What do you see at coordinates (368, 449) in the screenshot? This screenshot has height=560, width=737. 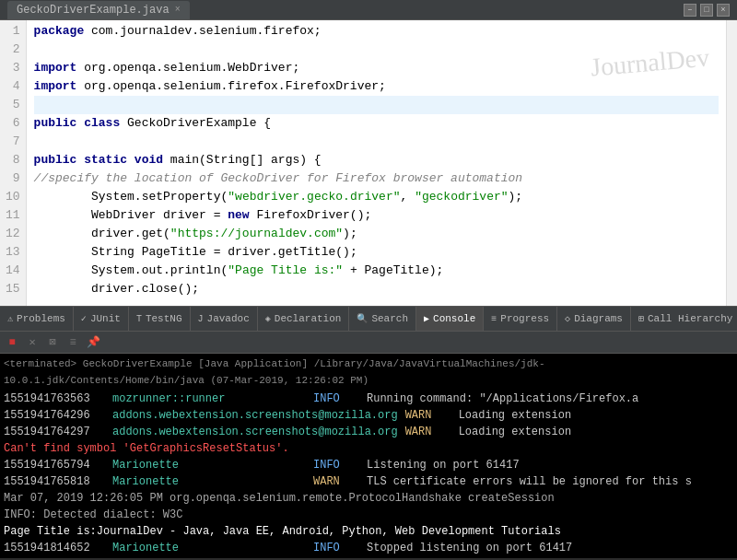 I see `log-line: Can't find symbol 'GetGraphicsResetStatu…` at bounding box center [368, 449].